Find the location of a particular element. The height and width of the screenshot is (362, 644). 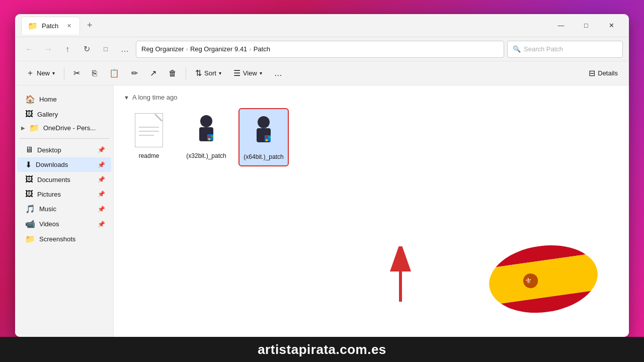

toolbar-right: ⊟ Details is located at coordinates (603, 73).